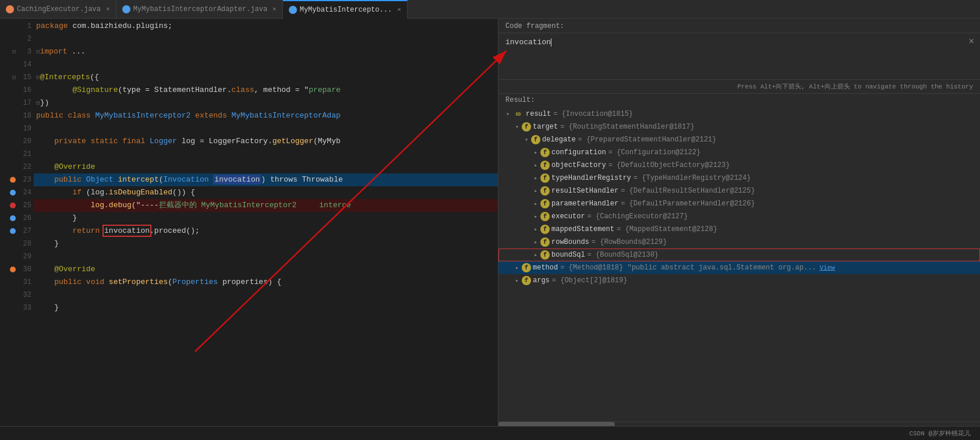 This screenshot has height=440, width=980. Describe the element at coordinates (58, 9) in the screenshot. I see `tab-caching-executor: CachingExecutor.java ×` at that location.